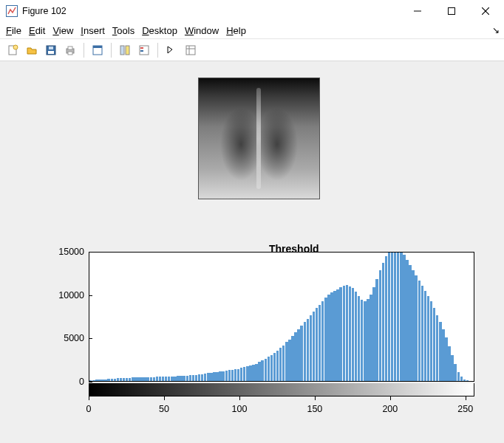 The height and width of the screenshot is (443, 504). Describe the element at coordinates (236, 31) in the screenshot. I see `menu-help: Help` at that location.